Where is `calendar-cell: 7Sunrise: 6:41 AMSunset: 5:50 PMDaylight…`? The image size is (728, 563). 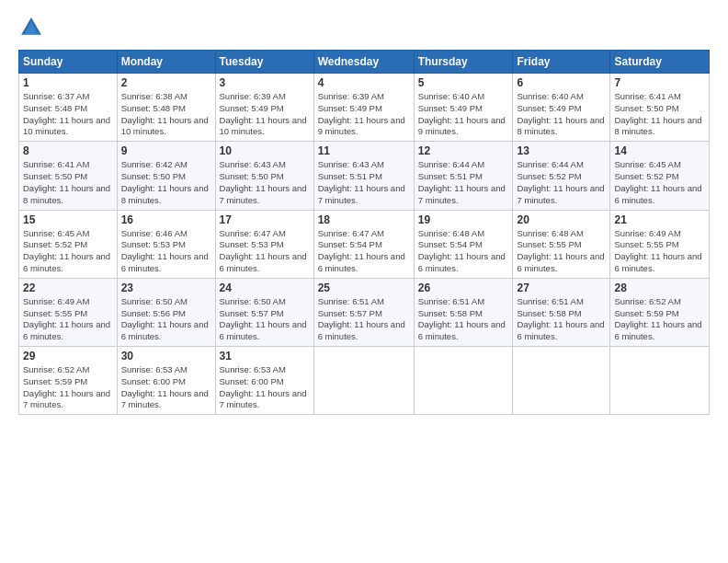
calendar-cell: 7Sunrise: 6:41 AMSunset: 5:50 PMDaylight… is located at coordinates (660, 108).